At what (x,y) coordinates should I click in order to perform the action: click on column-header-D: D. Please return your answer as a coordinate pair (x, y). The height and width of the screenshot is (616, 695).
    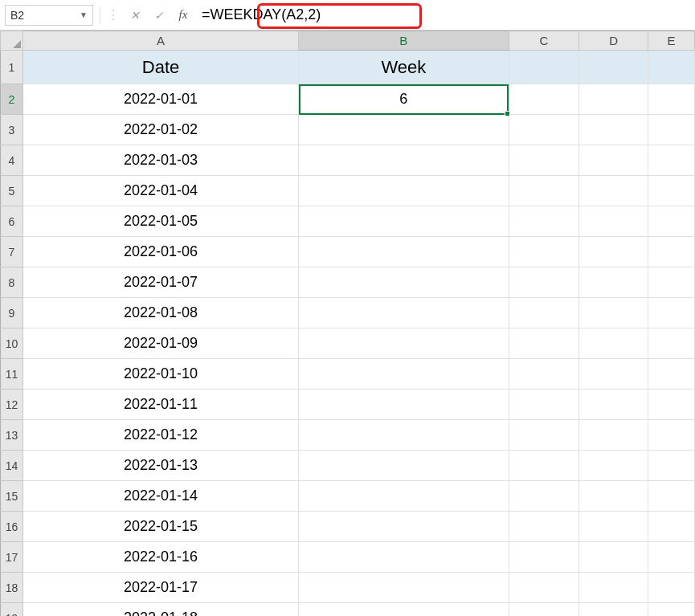
    Looking at the image, I should click on (614, 41).